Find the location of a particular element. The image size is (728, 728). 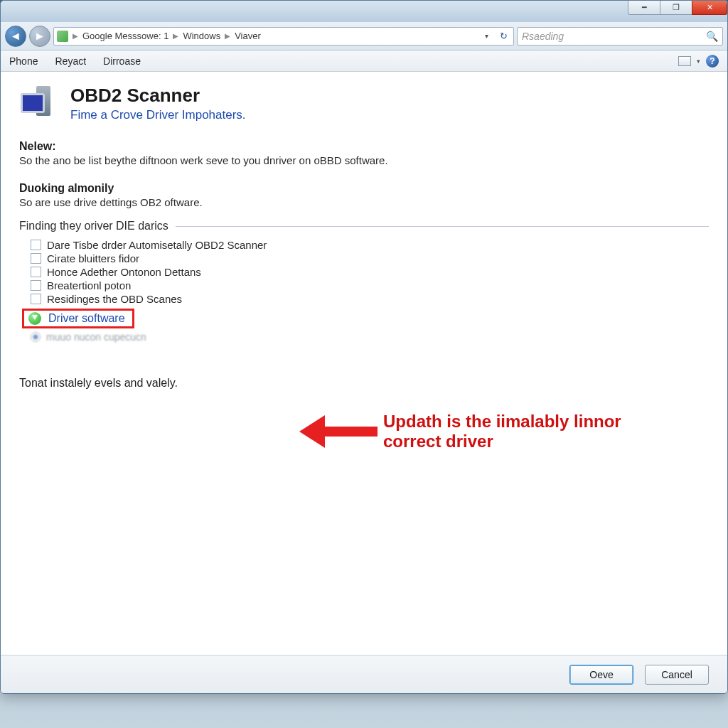

forward-arrow-icon: ► is located at coordinates (40, 36).